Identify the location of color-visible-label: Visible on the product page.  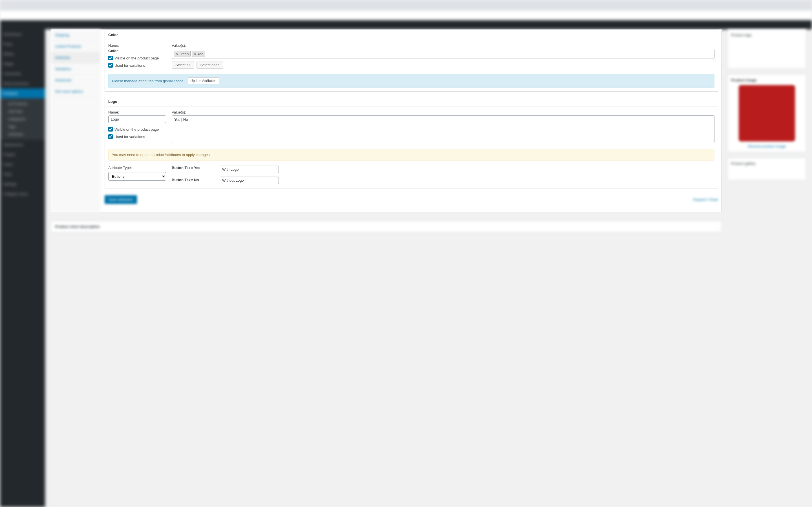
(137, 58).